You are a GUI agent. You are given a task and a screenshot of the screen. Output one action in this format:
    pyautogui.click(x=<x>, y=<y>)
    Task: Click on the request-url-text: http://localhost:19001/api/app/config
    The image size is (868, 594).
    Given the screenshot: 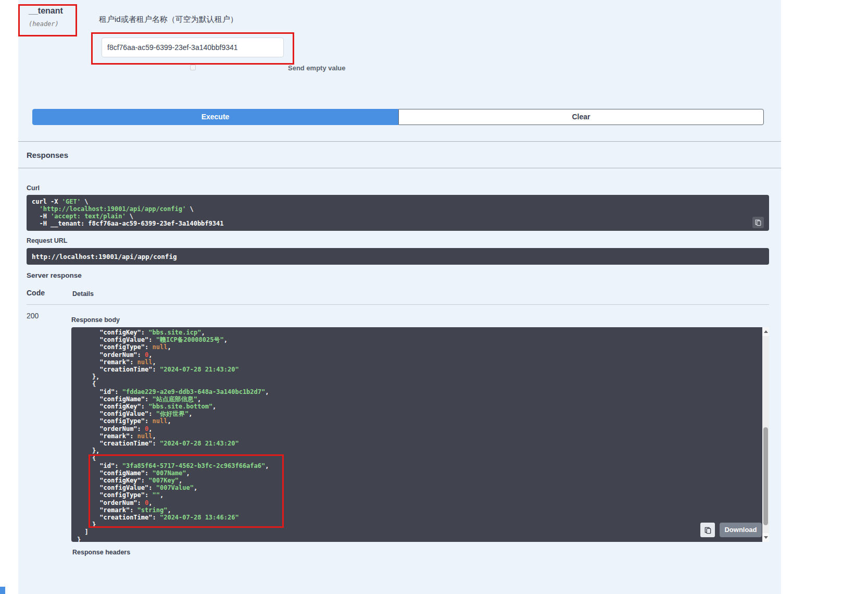 What is the action you would take?
    pyautogui.click(x=104, y=256)
    